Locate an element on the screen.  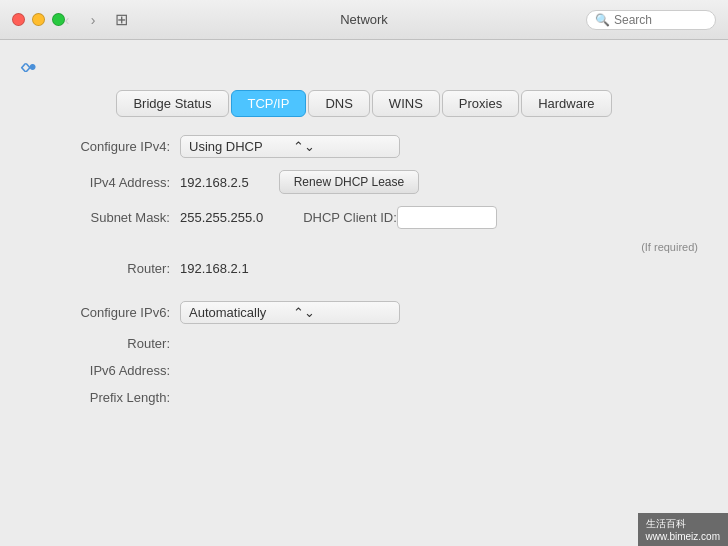
minimize-button is located at coordinates (38, 20).